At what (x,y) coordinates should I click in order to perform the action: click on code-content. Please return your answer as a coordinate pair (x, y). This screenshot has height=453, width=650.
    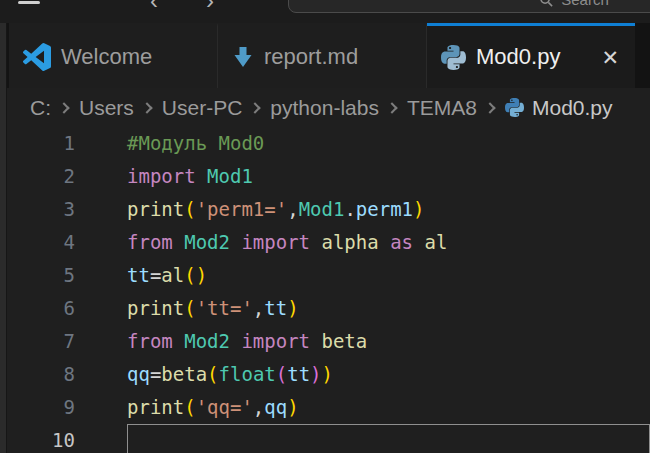
    Looking at the image, I should click on (388, 438).